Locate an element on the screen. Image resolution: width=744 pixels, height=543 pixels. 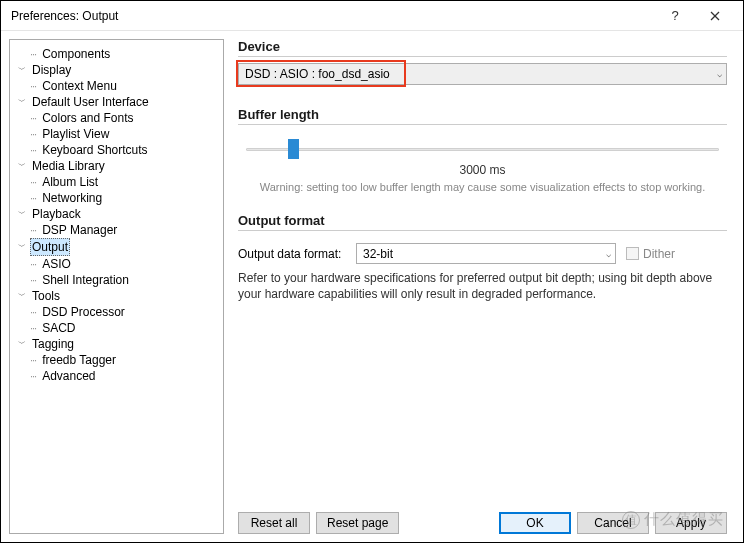
tree-item-media-library: Media Library is located at coordinates (68, 166).